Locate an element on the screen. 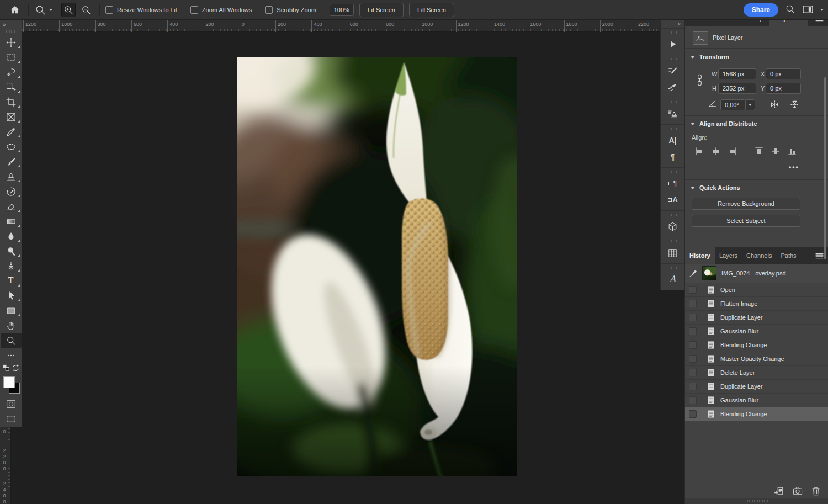  marquee-tool is located at coordinates (11, 57).